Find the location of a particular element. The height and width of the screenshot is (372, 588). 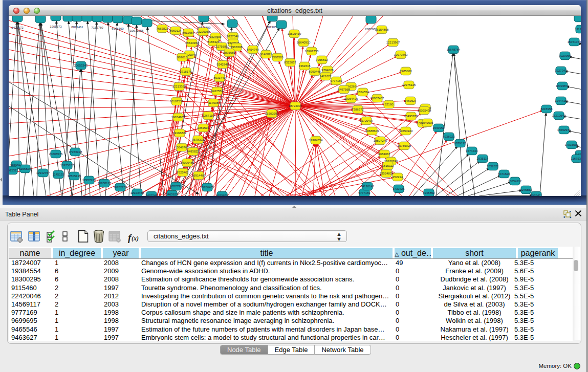

svg-text: 10648784 is located at coordinates (453, 50).